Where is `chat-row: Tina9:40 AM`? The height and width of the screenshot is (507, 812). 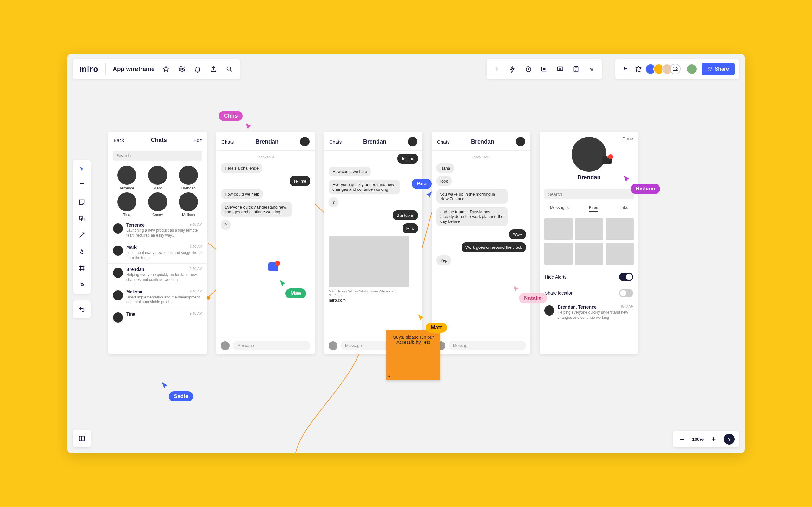 chat-row: Tina9:40 AM is located at coordinates (158, 317).